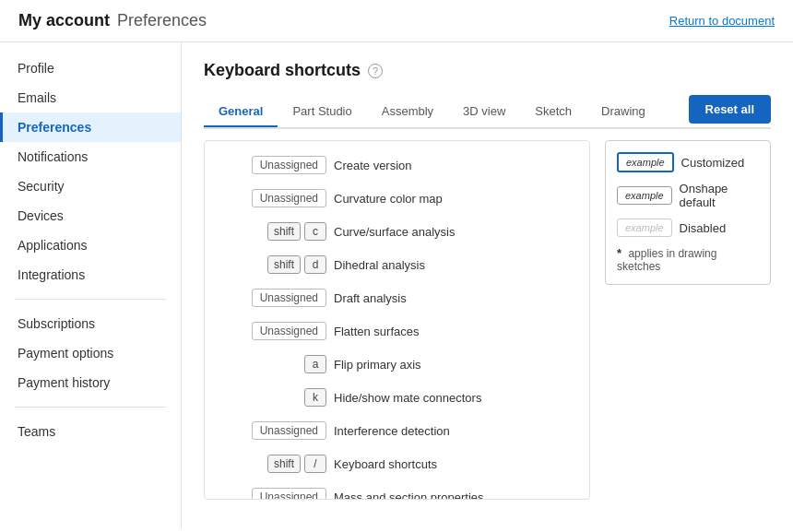 The width and height of the screenshot is (793, 532). What do you see at coordinates (688, 195) in the screenshot?
I see `legend-item-onshape: example Onshape default` at bounding box center [688, 195].